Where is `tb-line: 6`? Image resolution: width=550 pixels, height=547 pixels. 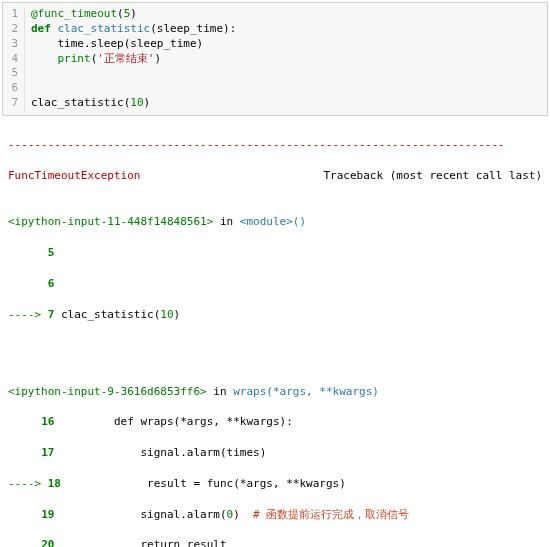
tb-line: 6 is located at coordinates (275, 284).